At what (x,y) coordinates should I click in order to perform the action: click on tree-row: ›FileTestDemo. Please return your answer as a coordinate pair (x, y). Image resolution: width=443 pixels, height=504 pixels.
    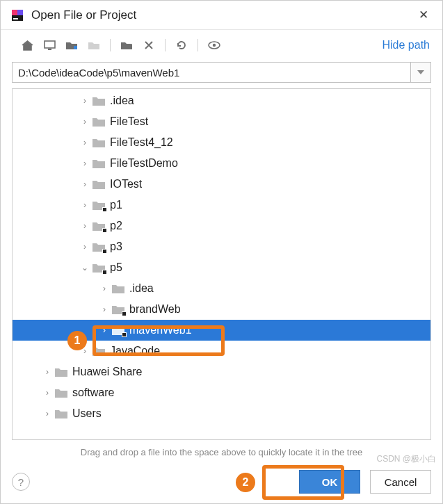
    Looking at the image, I should click on (221, 163).